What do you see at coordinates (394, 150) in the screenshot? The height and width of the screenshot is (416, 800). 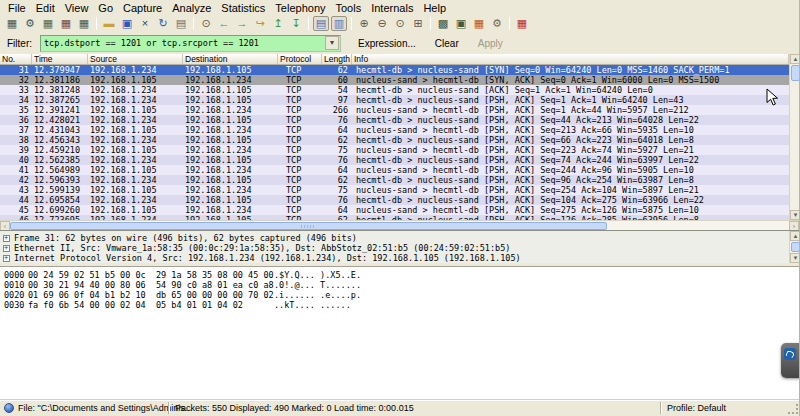 I see `packet-row-39: 3912.459210192.168.1.105192.168.1.234TCP…` at bounding box center [394, 150].